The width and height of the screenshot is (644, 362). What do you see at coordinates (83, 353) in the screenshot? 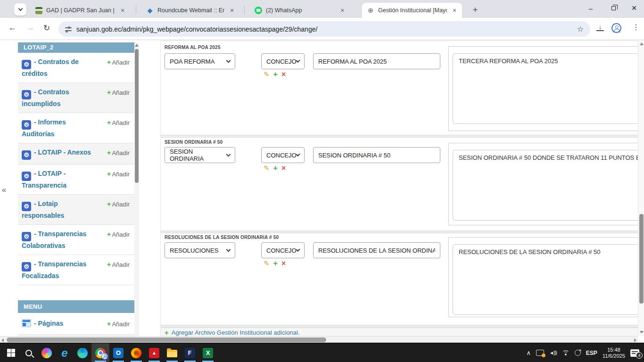
I see `taskbar-edge-button` at bounding box center [83, 353].